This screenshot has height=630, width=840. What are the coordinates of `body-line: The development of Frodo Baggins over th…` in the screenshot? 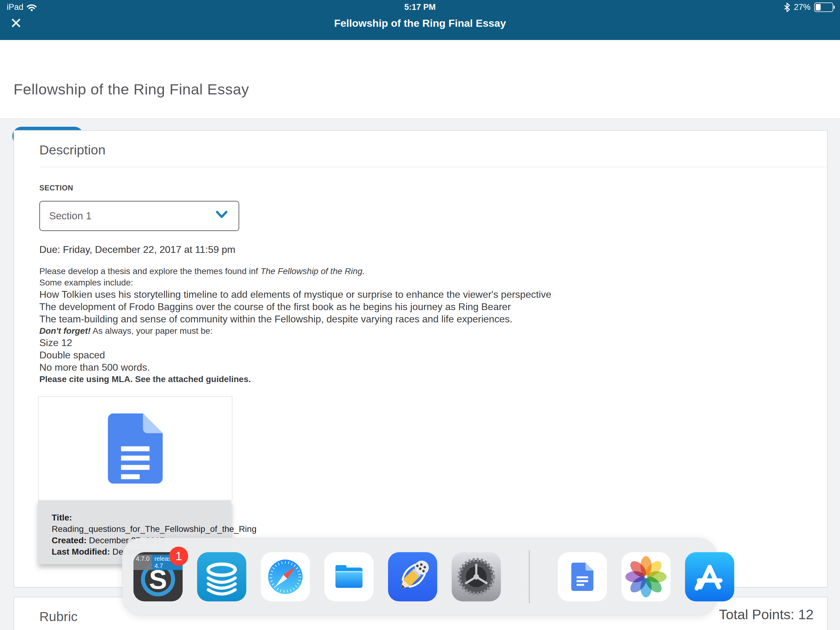 It's located at (416, 307).